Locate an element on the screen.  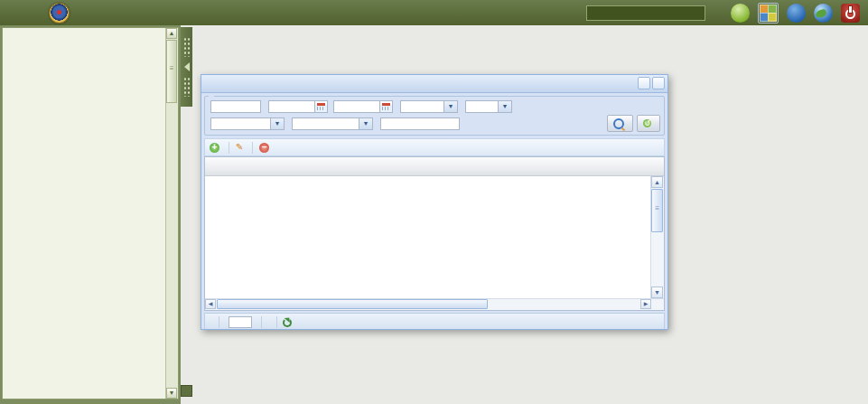
window-titlebar is located at coordinates (434, 84).